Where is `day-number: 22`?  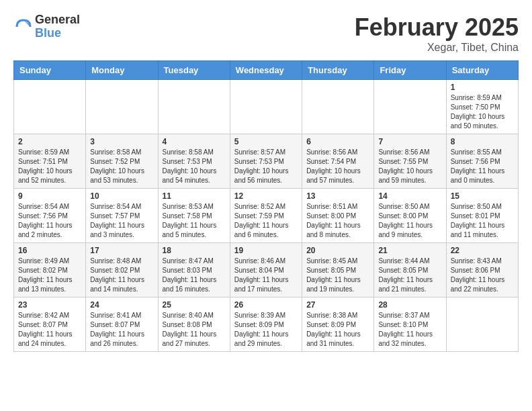 day-number: 22 is located at coordinates (482, 250).